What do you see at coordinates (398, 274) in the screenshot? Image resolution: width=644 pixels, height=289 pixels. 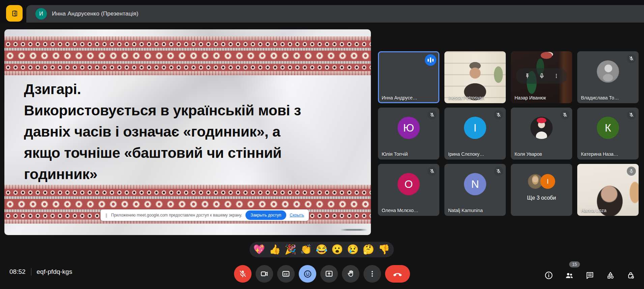 I see `leave-call-button` at bounding box center [398, 274].